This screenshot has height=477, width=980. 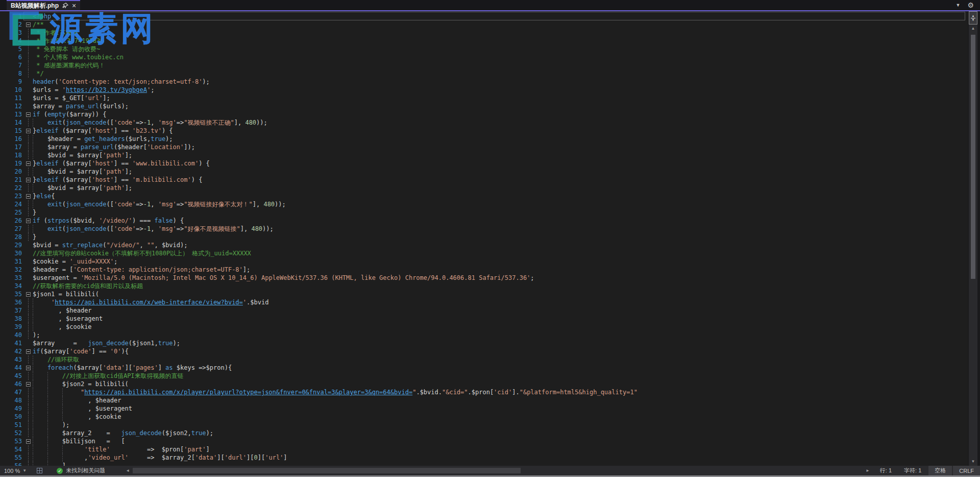 What do you see at coordinates (973, 461) in the screenshot?
I see `scroll-down-icon: ▼` at bounding box center [973, 461].